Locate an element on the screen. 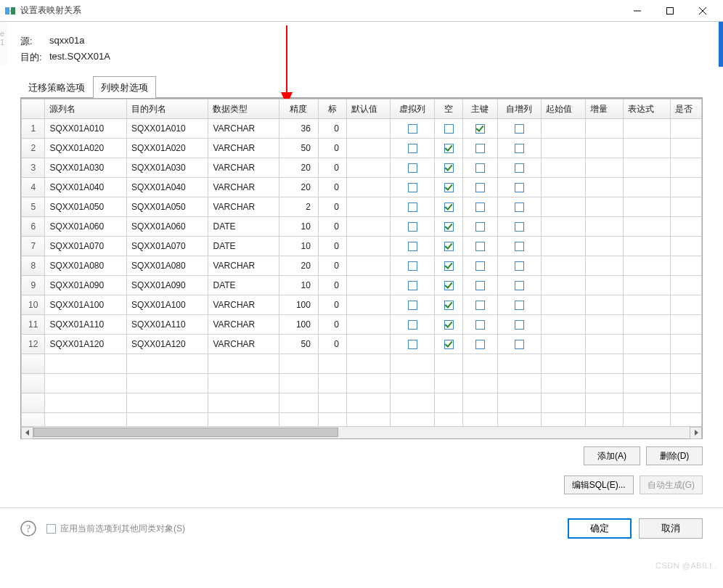 This screenshot has height=588, width=723. cell-src: SQXX01A030 is located at coordinates (86, 168).